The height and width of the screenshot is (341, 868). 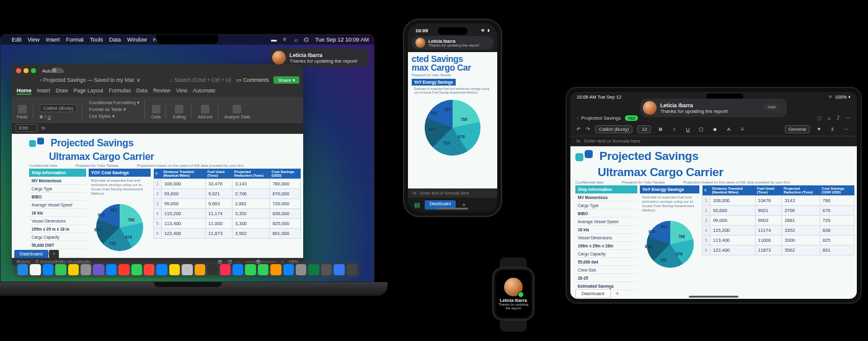 I want to click on table-row: 399,00096032881720, so click(x=779, y=221).